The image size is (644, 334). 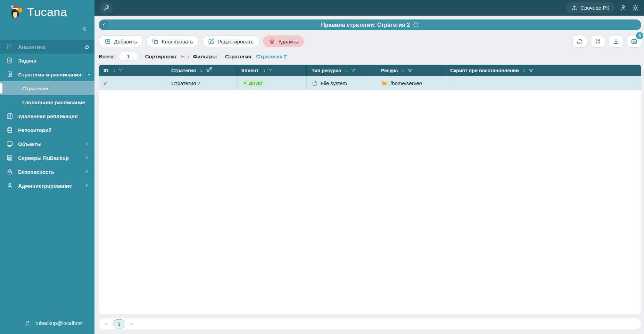 What do you see at coordinates (10, 60) in the screenshot?
I see `tasks-icon` at bounding box center [10, 60].